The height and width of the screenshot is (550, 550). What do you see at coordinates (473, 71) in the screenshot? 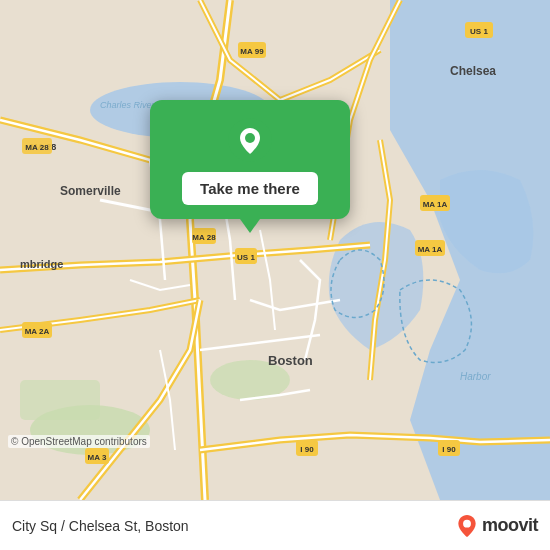
I see `svg-text: Chelsea` at bounding box center [473, 71].